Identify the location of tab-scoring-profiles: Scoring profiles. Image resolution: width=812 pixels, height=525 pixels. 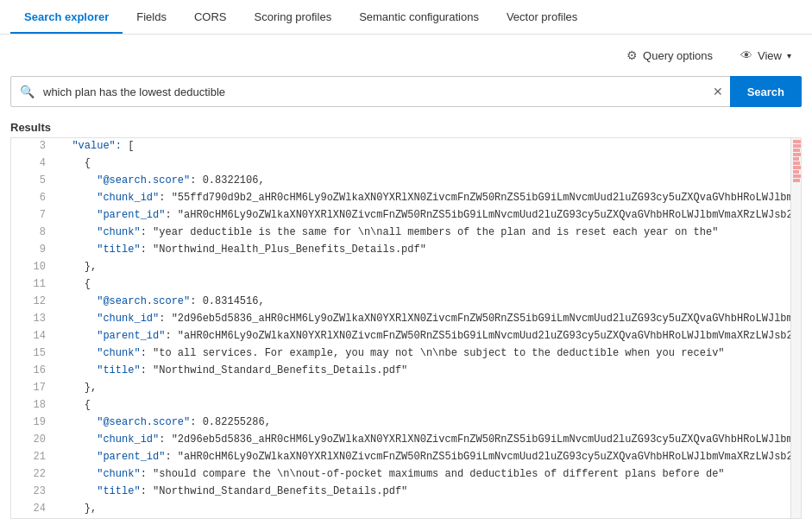
(293, 17).